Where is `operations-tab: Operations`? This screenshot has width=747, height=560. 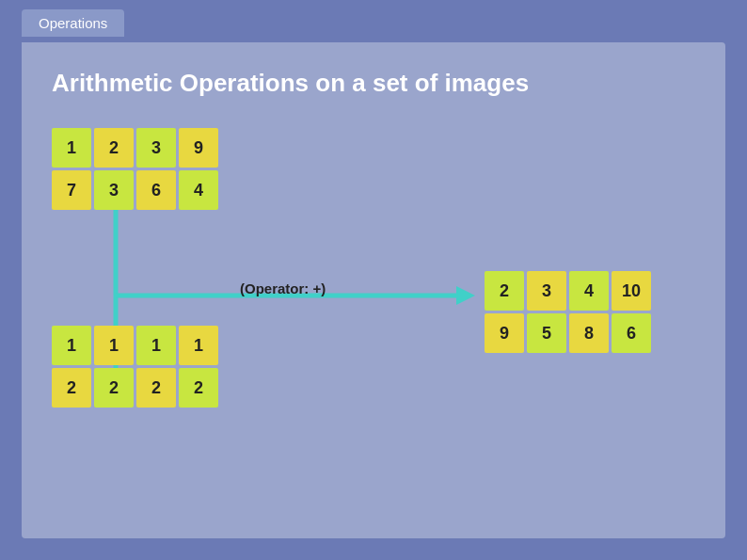 operations-tab: Operations is located at coordinates (73, 23).